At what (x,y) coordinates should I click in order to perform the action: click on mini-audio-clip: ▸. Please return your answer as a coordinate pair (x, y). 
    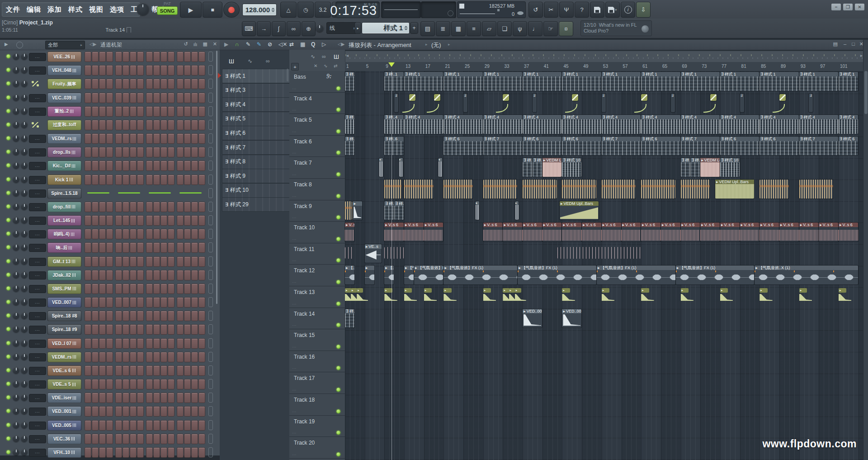
    Looking at the image, I should click on (447, 295).